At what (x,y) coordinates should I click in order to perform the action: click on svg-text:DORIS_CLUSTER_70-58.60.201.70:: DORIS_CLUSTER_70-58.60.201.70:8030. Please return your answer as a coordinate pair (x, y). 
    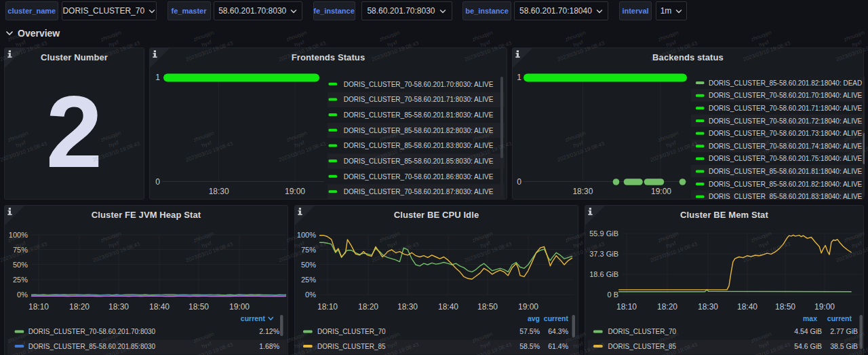
    Looking at the image, I should click on (92, 331).